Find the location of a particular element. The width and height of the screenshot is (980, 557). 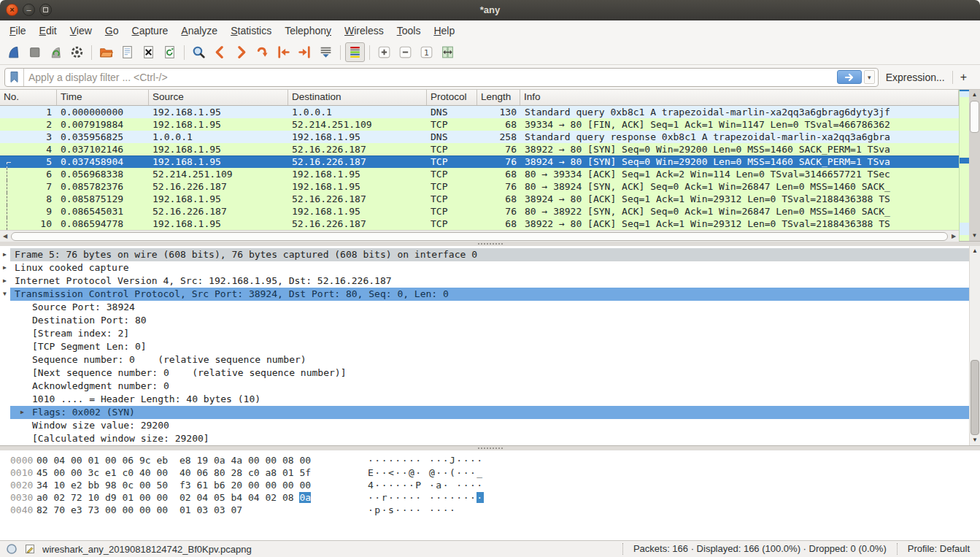

details-scroll-thumb is located at coordinates (975, 398).